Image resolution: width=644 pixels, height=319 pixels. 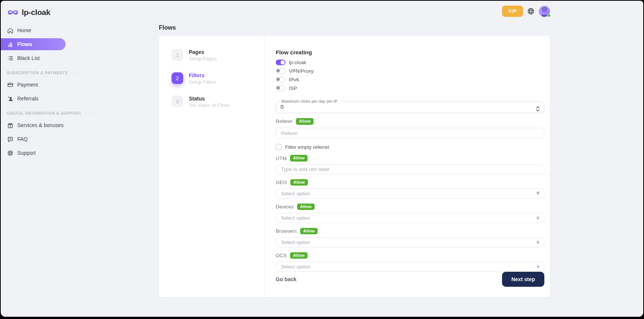 What do you see at coordinates (10, 30) in the screenshot?
I see `home-icon` at bounding box center [10, 30].